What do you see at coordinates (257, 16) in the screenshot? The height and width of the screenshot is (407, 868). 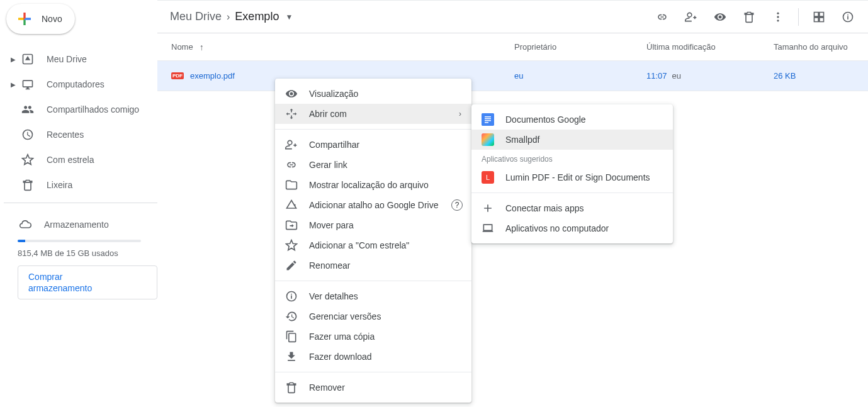 I see `breadcrumb-current-label: Exemplo` at bounding box center [257, 16].